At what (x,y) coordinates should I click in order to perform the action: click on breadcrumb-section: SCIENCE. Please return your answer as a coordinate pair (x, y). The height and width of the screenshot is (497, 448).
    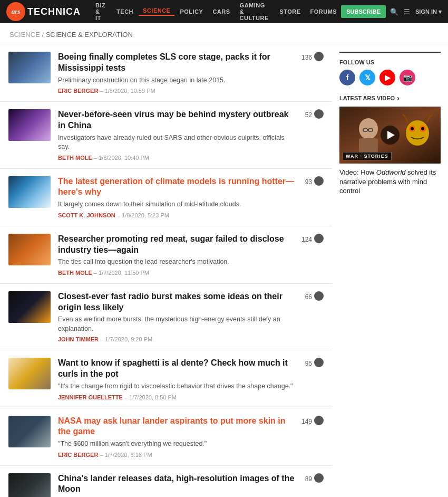
    Looking at the image, I should click on (25, 35).